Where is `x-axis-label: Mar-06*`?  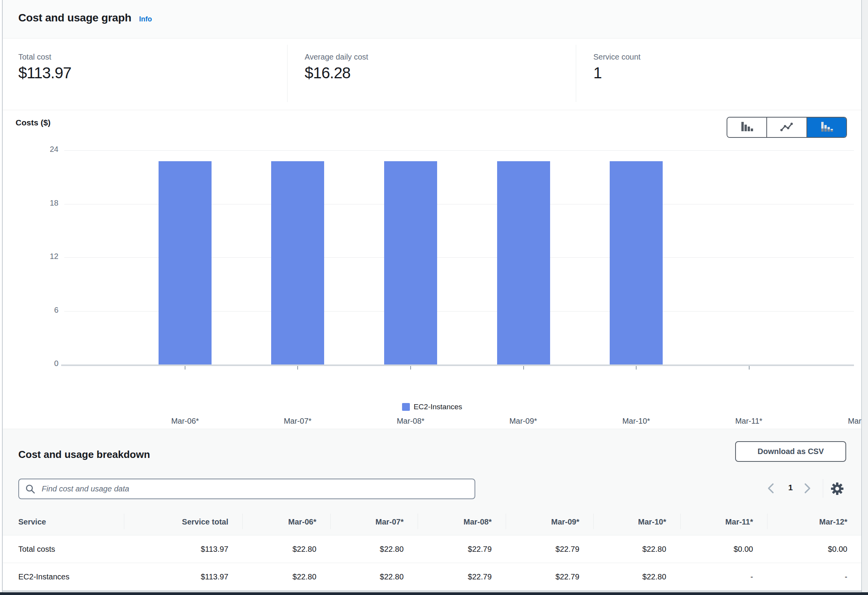
x-axis-label: Mar-06* is located at coordinates (185, 421).